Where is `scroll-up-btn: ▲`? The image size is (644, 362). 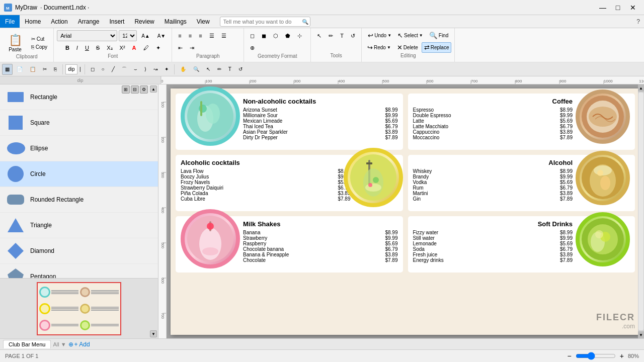 scroll-up-btn: ▲ is located at coordinates (153, 89).